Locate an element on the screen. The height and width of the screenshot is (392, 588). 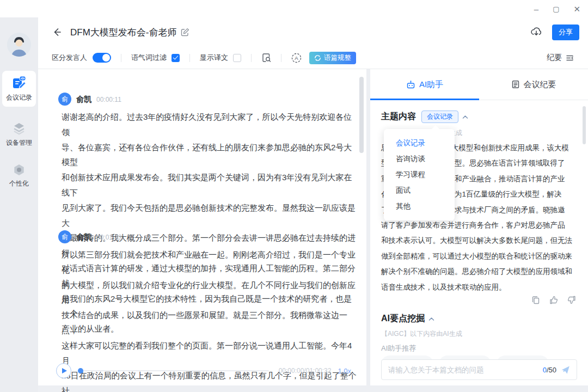
panel-tabs: AI助手 会议纪要 is located at coordinates (479, 85).